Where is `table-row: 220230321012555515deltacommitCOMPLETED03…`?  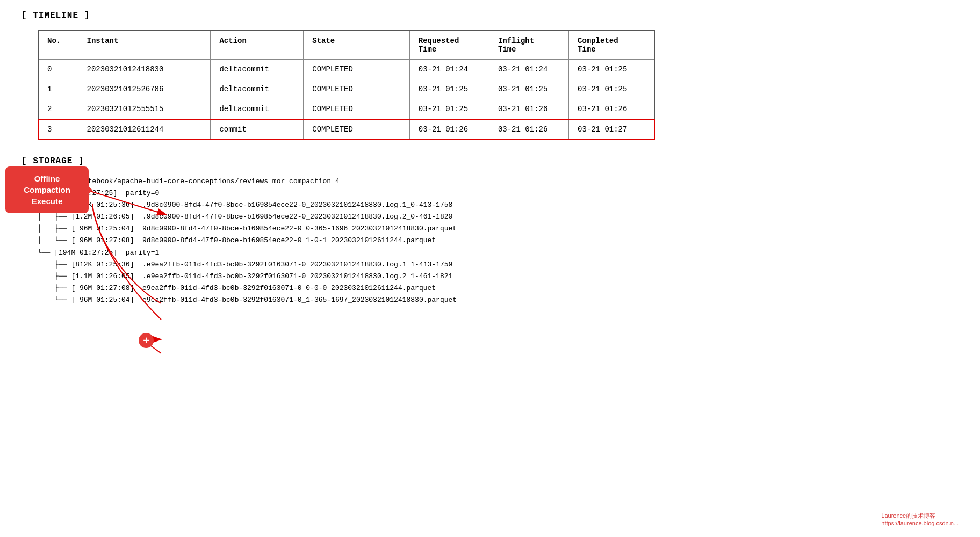 table-row: 220230321012555515deltacommitCOMPLETED03… is located at coordinates (347, 110).